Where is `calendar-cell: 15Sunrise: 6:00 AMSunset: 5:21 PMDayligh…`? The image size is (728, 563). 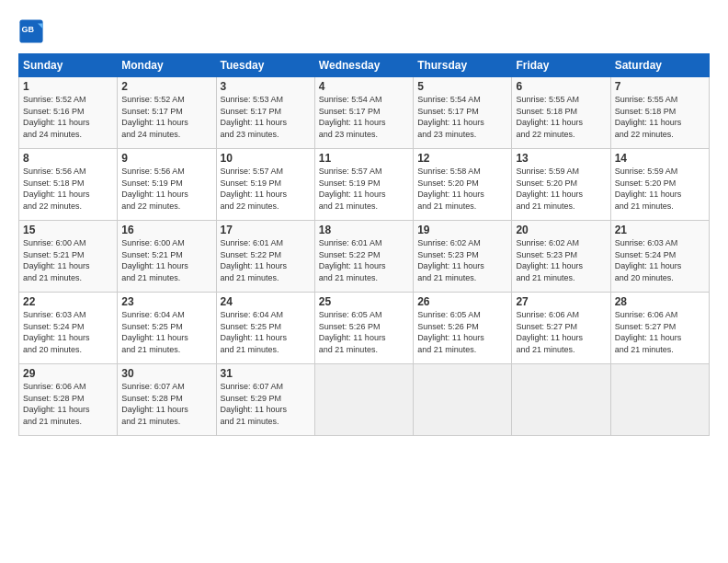 calendar-cell: 15Sunrise: 6:00 AMSunset: 5:21 PMDayligh… is located at coordinates (68, 257).